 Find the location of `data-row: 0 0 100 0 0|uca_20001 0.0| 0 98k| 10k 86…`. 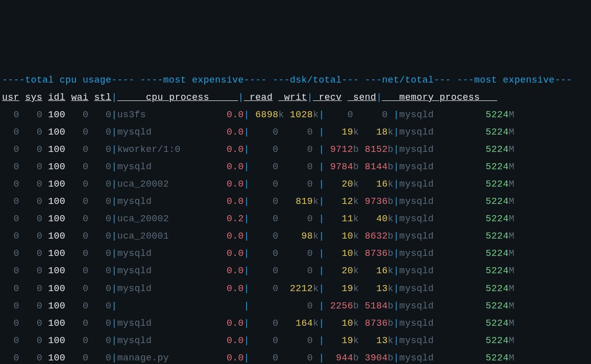

data-row: 0 0 100 0 0|uca_20001 0.0| 0 98k| 10k 86… is located at coordinates (296, 236).